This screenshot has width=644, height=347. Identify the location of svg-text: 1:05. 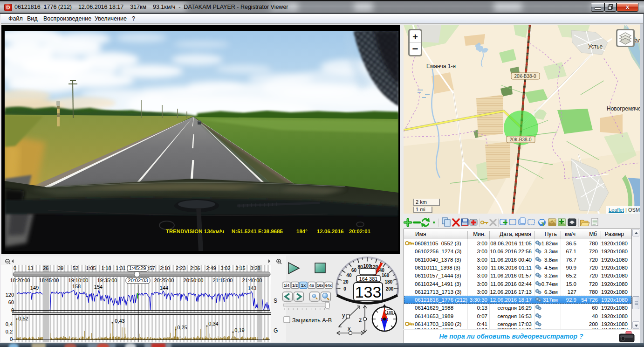
(90, 268).